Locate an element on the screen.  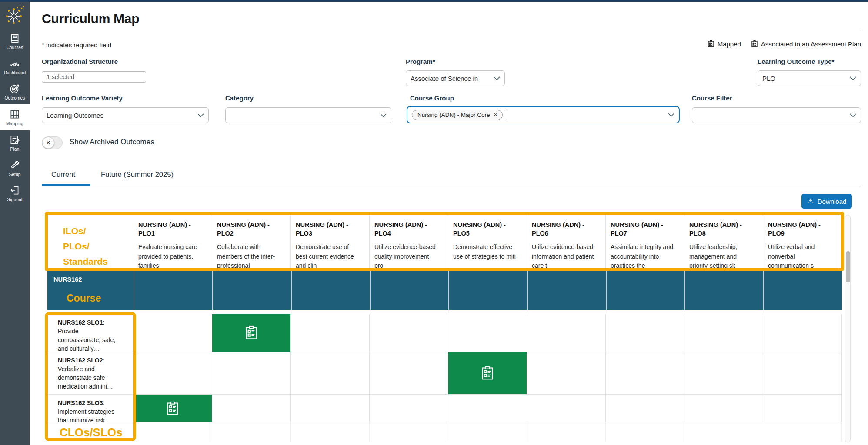
program-select: Associate of Science in is located at coordinates (455, 78).